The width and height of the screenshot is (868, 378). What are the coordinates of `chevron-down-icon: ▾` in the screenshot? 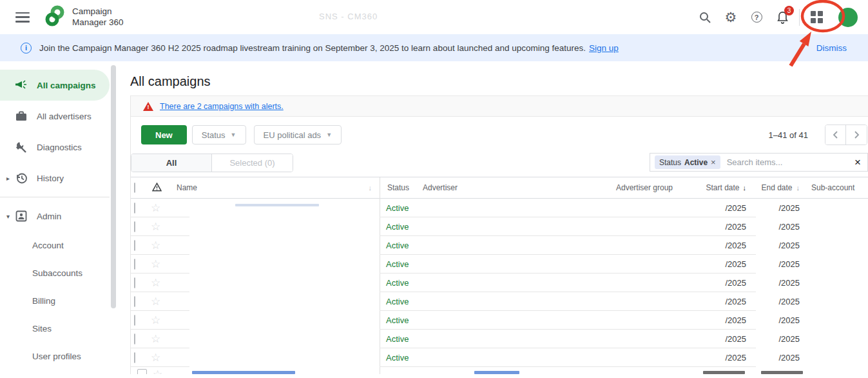 It's located at (8, 217).